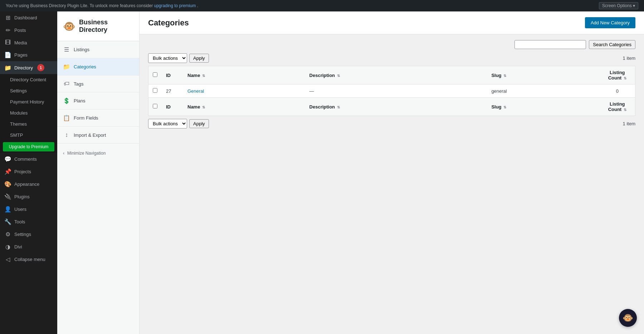 This screenshot has width=644, height=334. What do you see at coordinates (98, 26) in the screenshot?
I see `plugin-header: 🐵 Business Directory` at bounding box center [98, 26].